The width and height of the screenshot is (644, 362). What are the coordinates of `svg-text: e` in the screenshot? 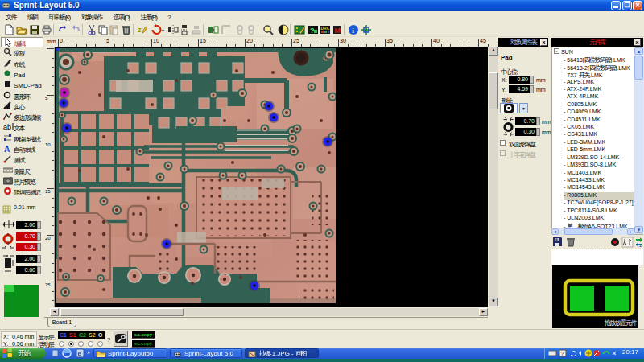 It's located at (80, 354).